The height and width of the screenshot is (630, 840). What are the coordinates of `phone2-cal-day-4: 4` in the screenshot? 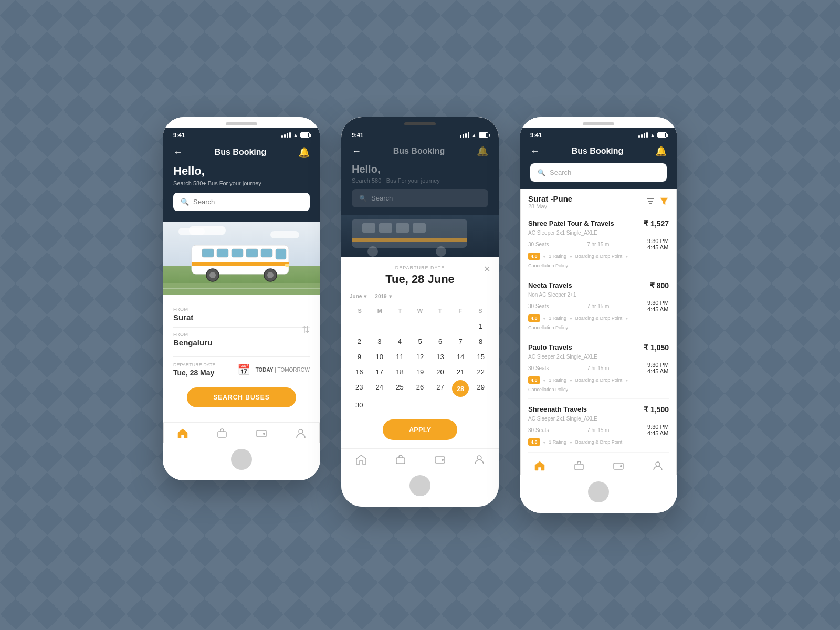 It's located at (400, 341).